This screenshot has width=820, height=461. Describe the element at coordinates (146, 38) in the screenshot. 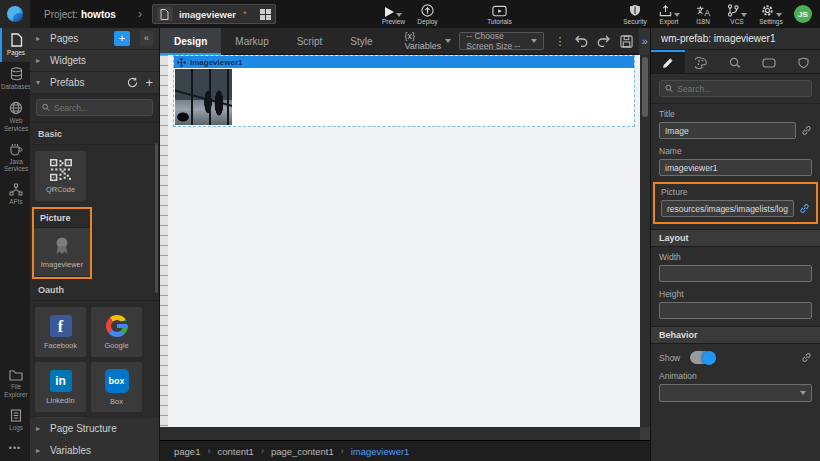

I see `collapse-panel-button: «` at that location.